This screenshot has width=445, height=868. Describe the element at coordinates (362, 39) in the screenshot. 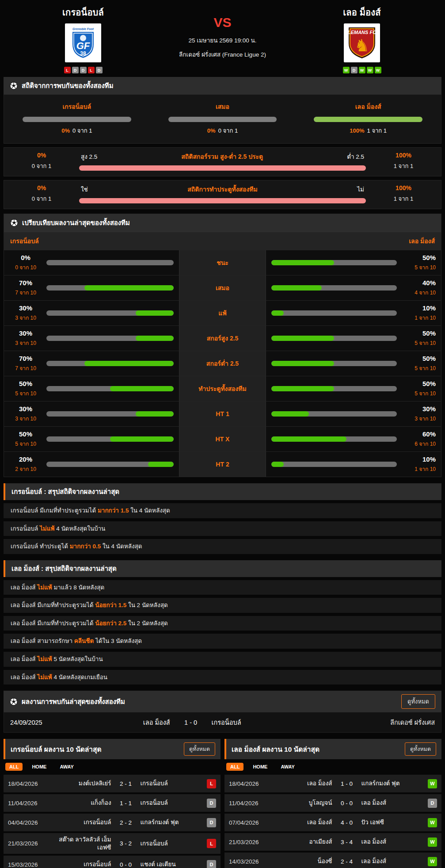

I see `away-team-block: เลอ ม็องส์ LEMANS FC ♞ WDWWW` at that location.